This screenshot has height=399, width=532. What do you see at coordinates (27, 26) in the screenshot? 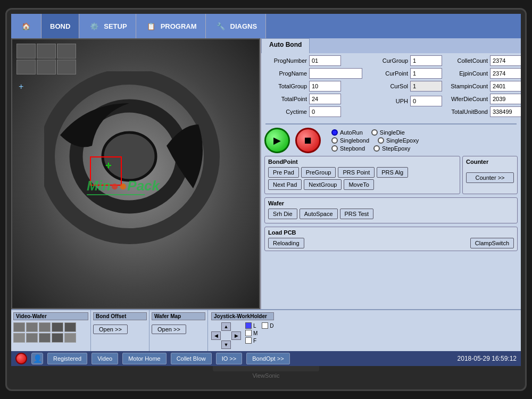
I see `nav-tab-home: 🏠` at bounding box center [27, 26].